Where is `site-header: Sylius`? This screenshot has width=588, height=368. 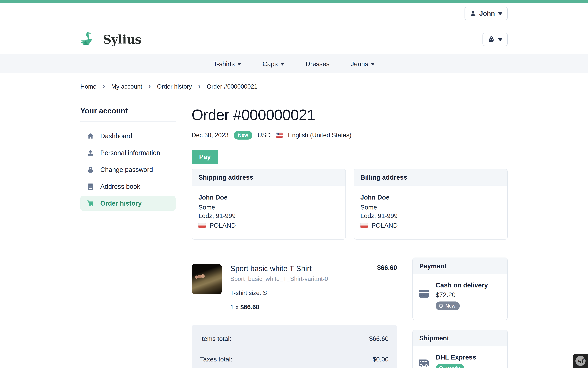 site-header: Sylius is located at coordinates (294, 39).